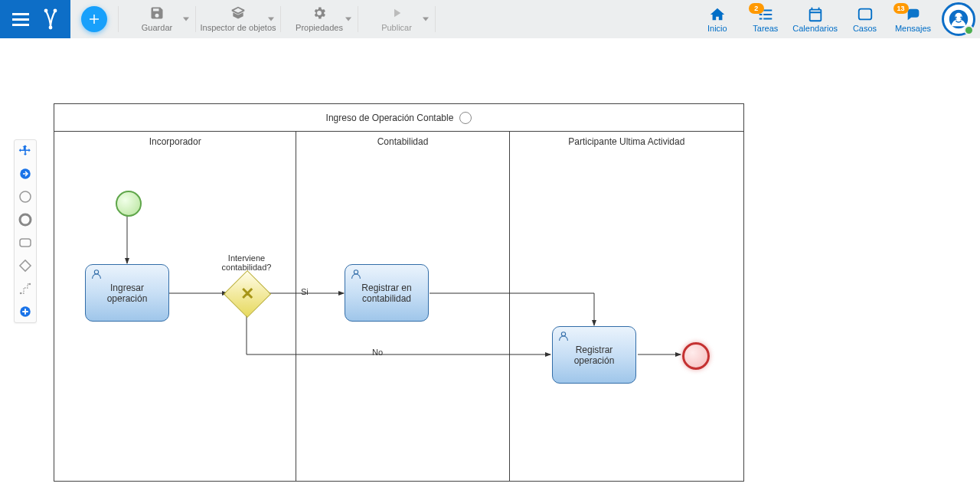 Image resolution: width=980 pixels, height=490 pixels. I want to click on box-icon, so click(238, 13).